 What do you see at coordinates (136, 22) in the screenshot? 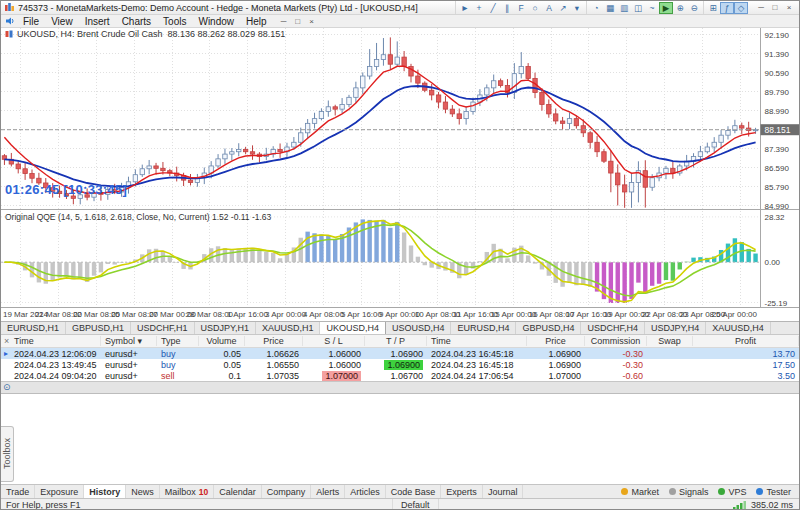
I see `menu-charts: Charts` at bounding box center [136, 22].